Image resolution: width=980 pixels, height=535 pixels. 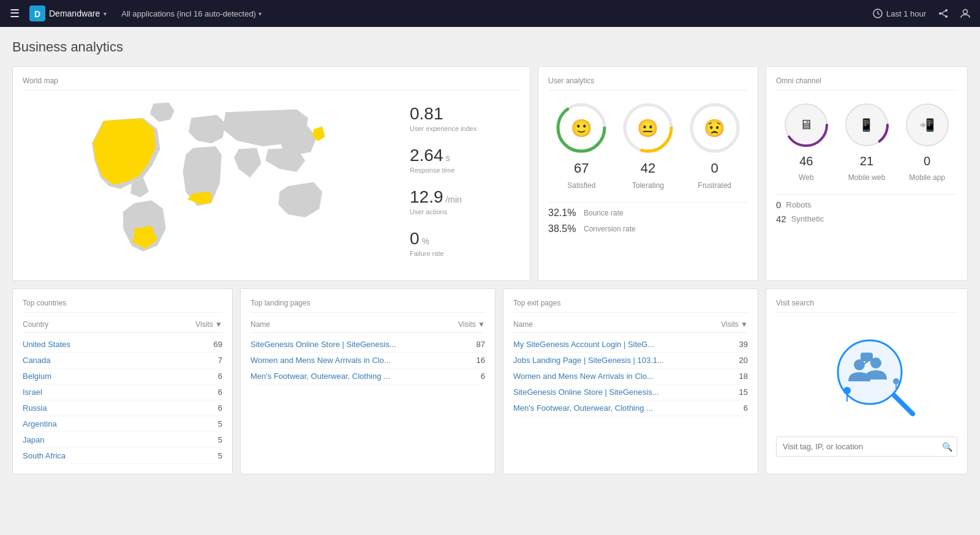 What do you see at coordinates (867, 219) in the screenshot?
I see `synthetic-extra: 42 Synthetic` at bounding box center [867, 219].